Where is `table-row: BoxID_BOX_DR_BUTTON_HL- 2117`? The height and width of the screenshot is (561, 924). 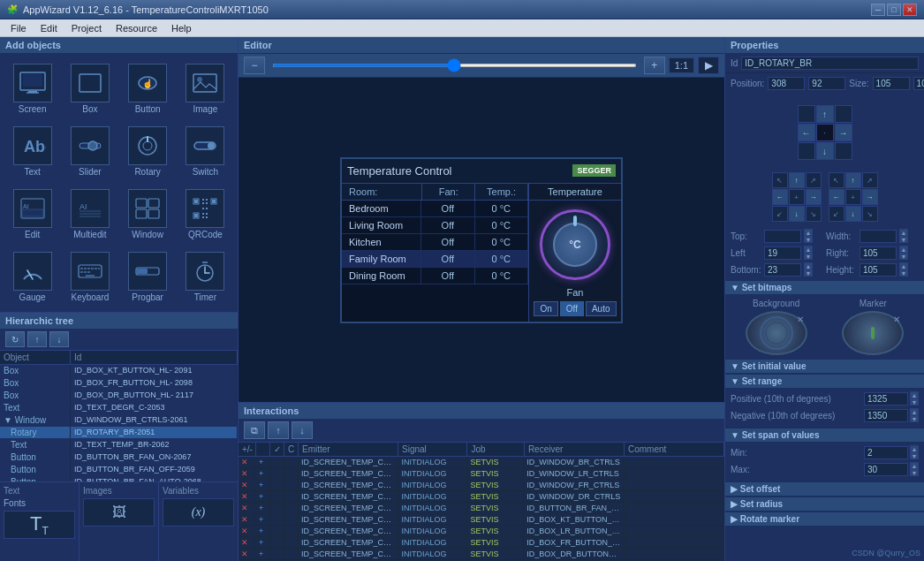
table-row: BoxID_BOX_DR_BUTTON_HL- 2117 is located at coordinates (118, 396).